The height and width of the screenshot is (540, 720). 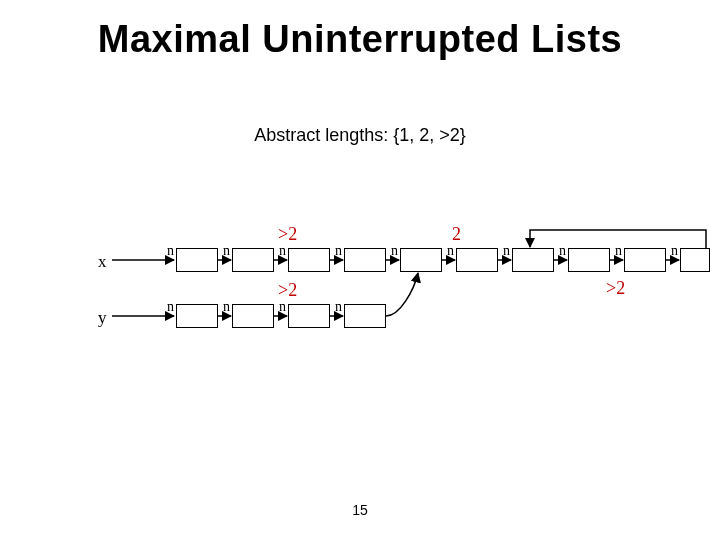 I want to click on var-y: y, so click(x=102, y=318).